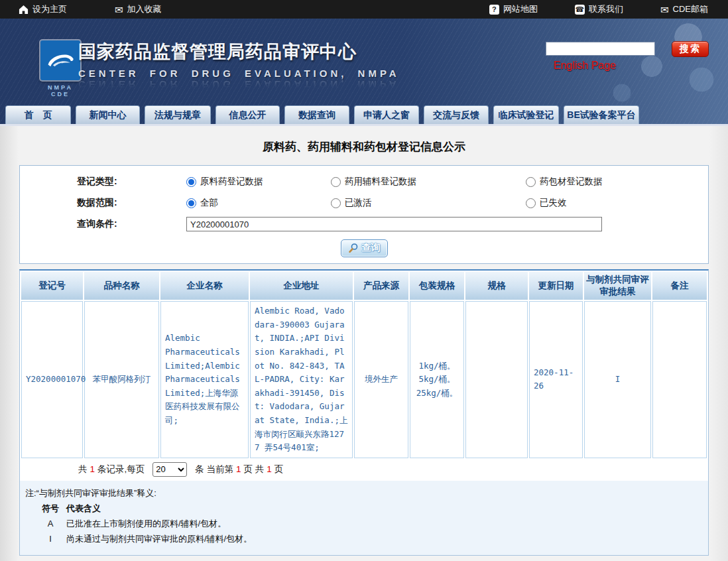 The height and width of the screenshot is (561, 728). What do you see at coordinates (52, 379) in the screenshot?
I see `cell-reg-no: Y20200001070` at bounding box center [52, 379].